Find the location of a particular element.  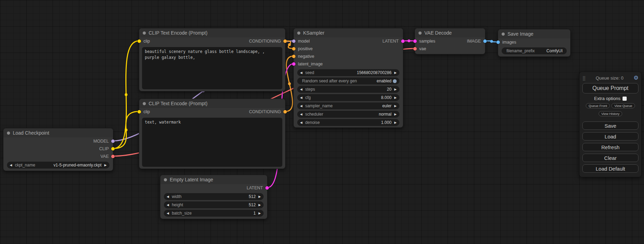

input-label: samples is located at coordinates (427, 41).